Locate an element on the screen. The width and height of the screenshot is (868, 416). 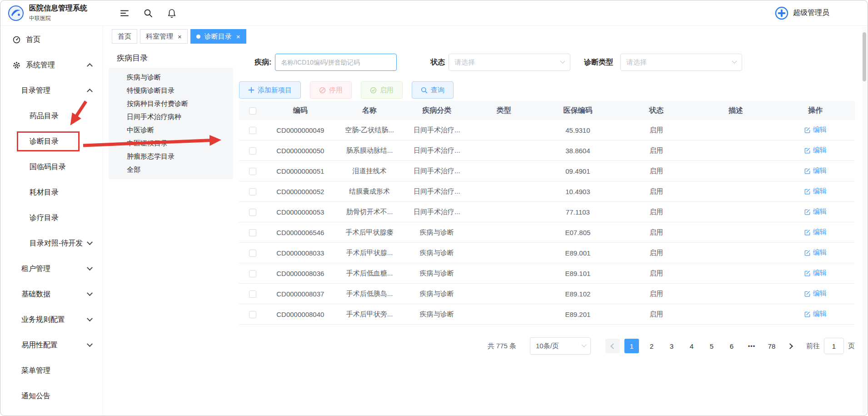
scrollbar is located at coordinates (864, 221).